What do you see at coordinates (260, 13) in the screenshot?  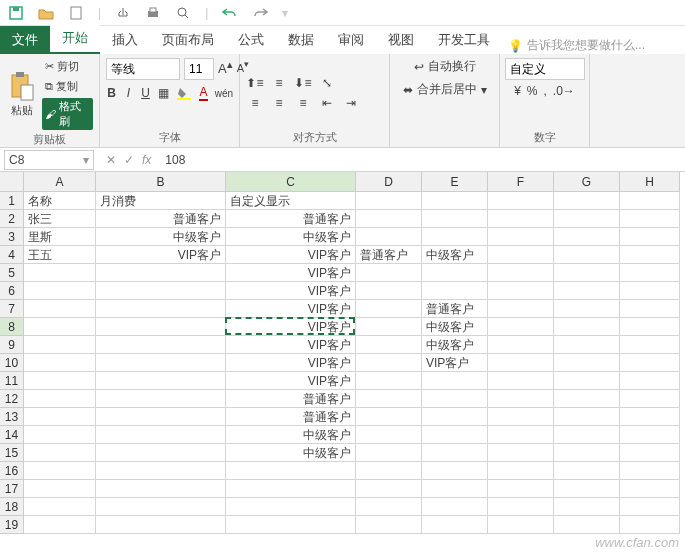 I see `redo-icon` at bounding box center [260, 13].